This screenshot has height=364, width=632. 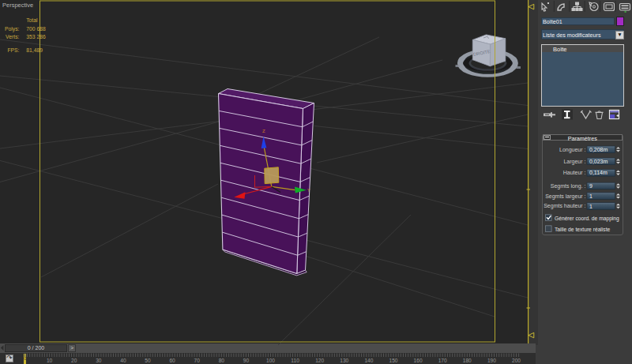 I want to click on svg-text: 100, so click(x=270, y=360).